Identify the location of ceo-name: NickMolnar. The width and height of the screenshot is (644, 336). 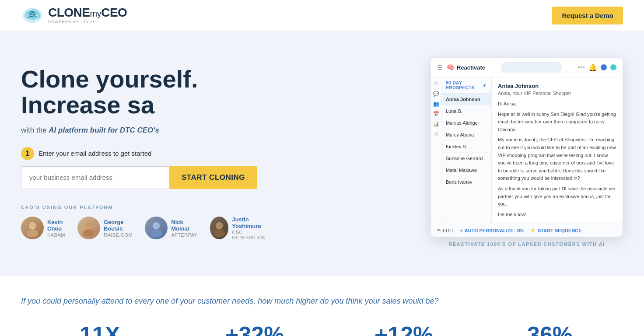
(184, 226).